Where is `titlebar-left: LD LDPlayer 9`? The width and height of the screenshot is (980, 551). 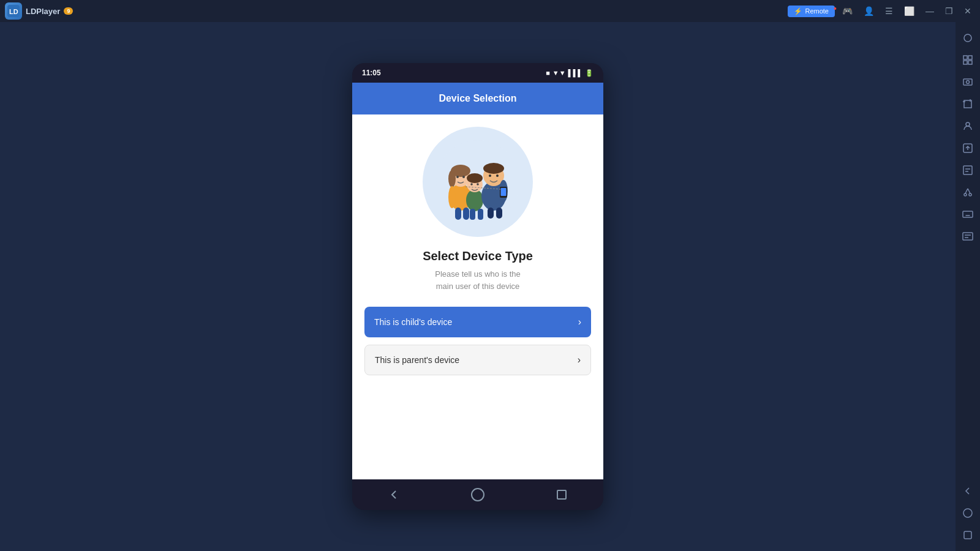
titlebar-left: LD LDPlayer 9 is located at coordinates (39, 11).